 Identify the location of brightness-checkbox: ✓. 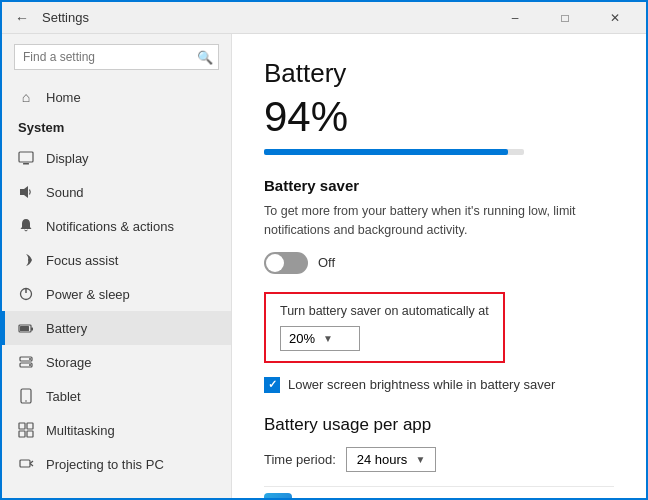
(272, 385).